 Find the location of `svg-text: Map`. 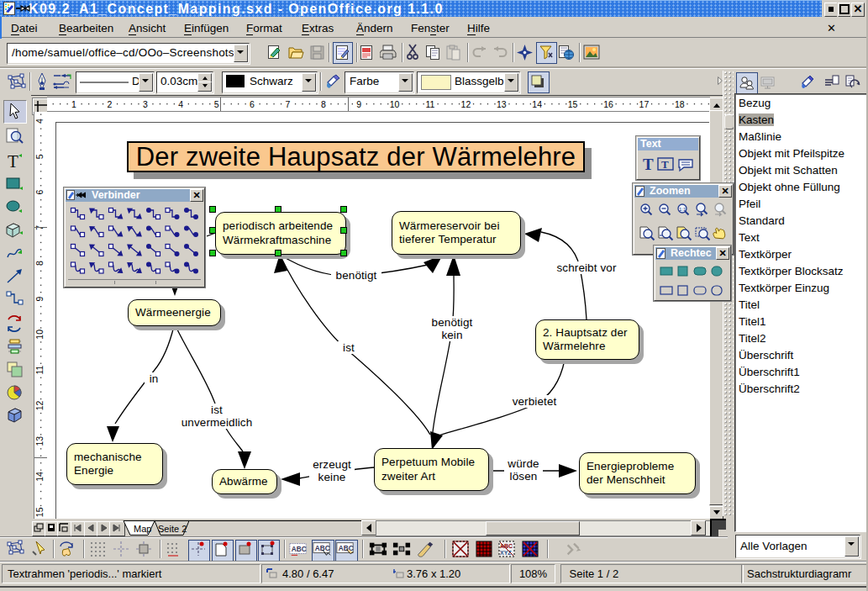

svg-text: Map is located at coordinates (143, 529).